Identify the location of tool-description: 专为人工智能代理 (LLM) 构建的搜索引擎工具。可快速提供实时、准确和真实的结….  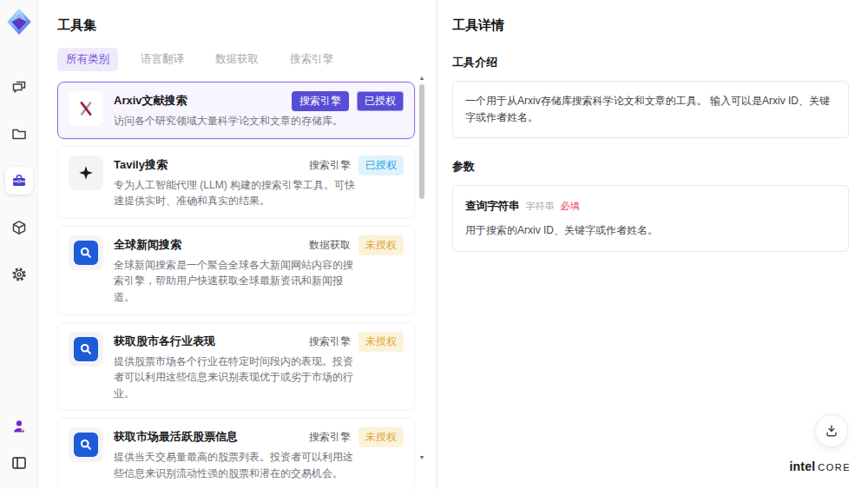
(235, 193).